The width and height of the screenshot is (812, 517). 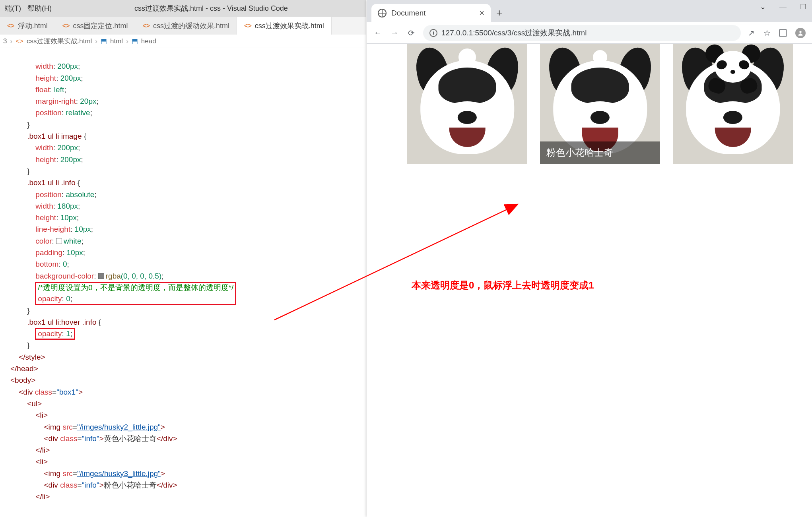 I want to click on sidepanel-icon, so click(x=783, y=33).